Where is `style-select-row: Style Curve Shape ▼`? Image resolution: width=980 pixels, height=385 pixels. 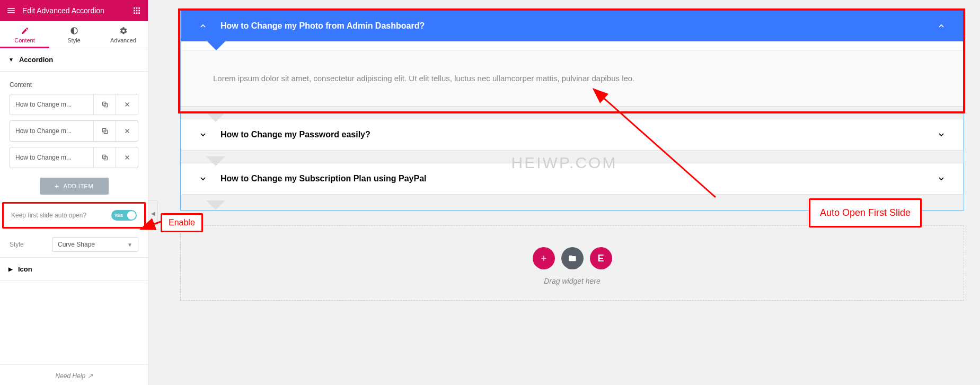
style-select-row: Style Curve Shape ▼ is located at coordinates (74, 244).